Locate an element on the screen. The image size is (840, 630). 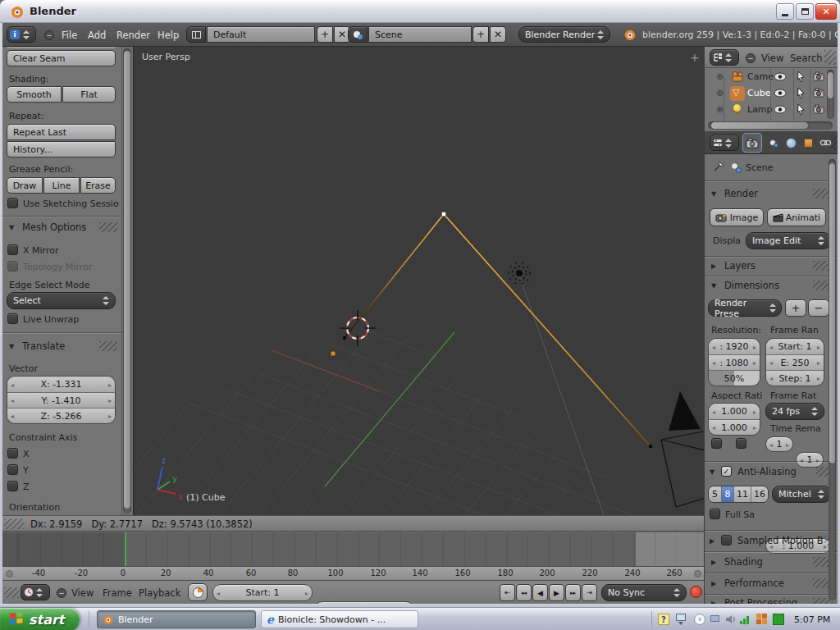
sync-mode-dropdown: No Sync is located at coordinates (644, 592).